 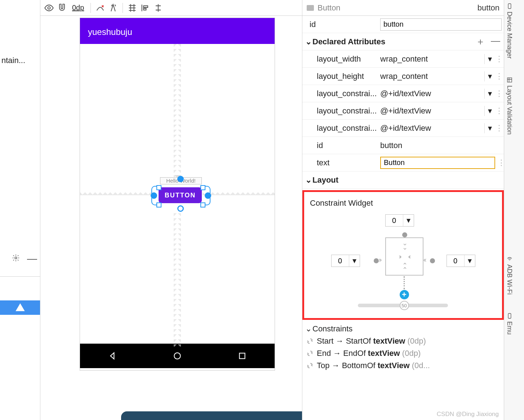 What do you see at coordinates (181, 196) in the screenshot?
I see `selected-widget-group: Hello World! BUTTON` at bounding box center [181, 196].